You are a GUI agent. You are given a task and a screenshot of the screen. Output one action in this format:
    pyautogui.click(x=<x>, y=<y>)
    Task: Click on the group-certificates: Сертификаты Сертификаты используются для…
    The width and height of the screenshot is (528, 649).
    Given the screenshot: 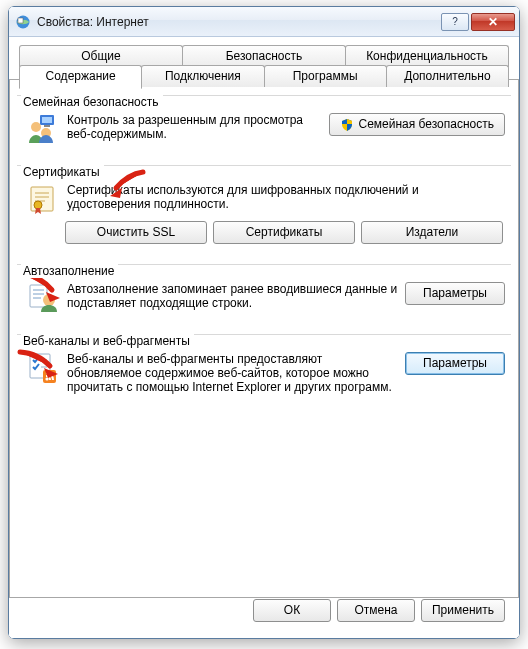 What is the action you would take?
    pyautogui.click(x=264, y=204)
    